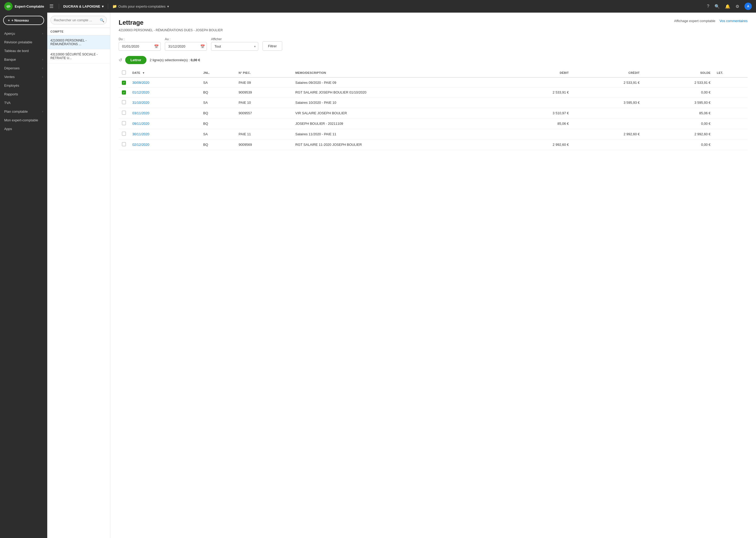 Image resolution: width=756 pixels, height=538 pixels. Describe the element at coordinates (607, 134) in the screenshot. I see `row-credit: 2 992,60 €` at that location.